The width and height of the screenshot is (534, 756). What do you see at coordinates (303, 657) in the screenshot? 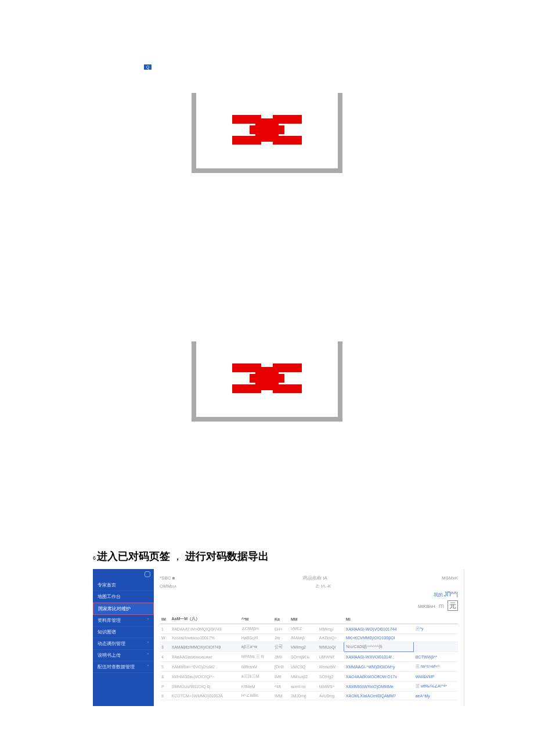
I see `cell: SOmtβK¾` at bounding box center [303, 657].